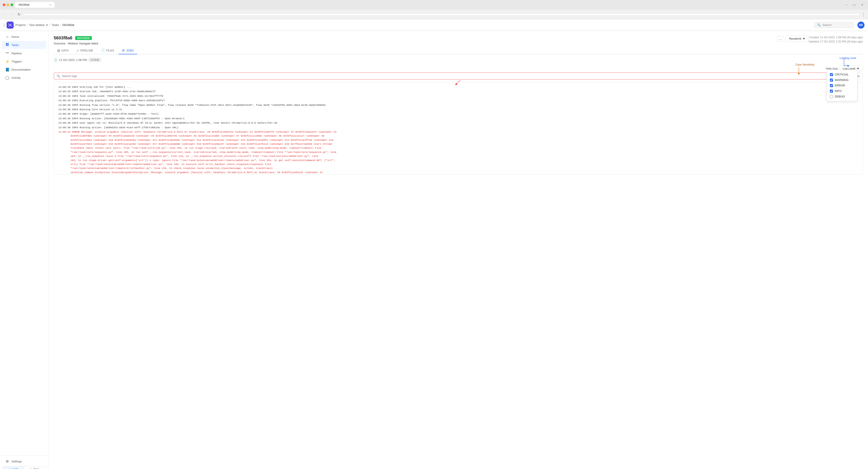 The height and width of the screenshot is (469, 868). Describe the element at coordinates (13, 468) in the screenshot. I see `theme-light-button: ☀ Light` at that location.